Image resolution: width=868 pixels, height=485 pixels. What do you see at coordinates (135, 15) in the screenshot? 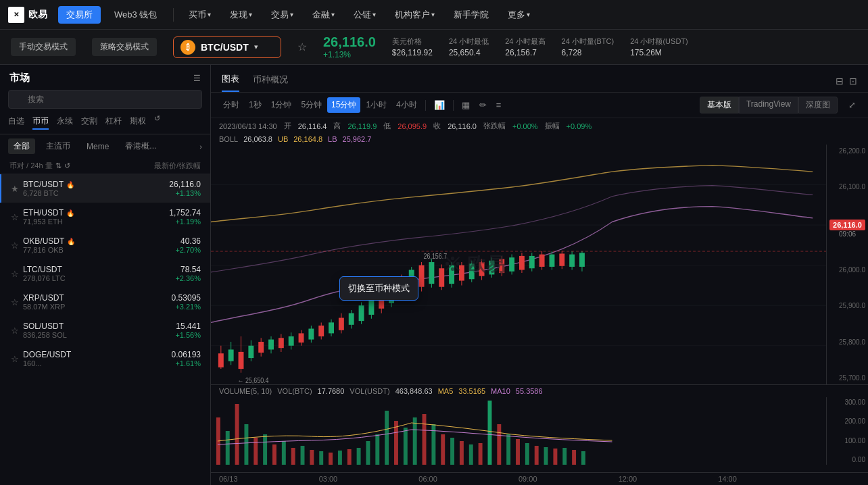
I see `nav-tab-web3: Web3 钱包` at bounding box center [135, 15].